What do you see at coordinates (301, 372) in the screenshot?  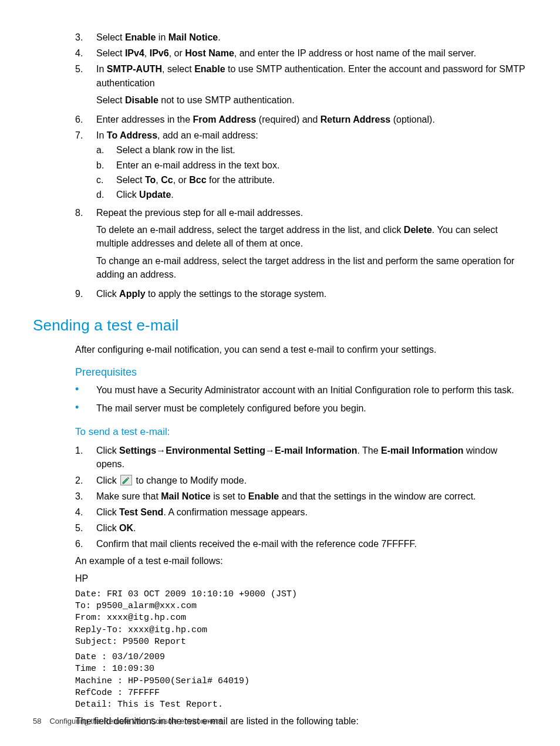 I see `heading-prerequisites: Prerequisites` at bounding box center [301, 372].